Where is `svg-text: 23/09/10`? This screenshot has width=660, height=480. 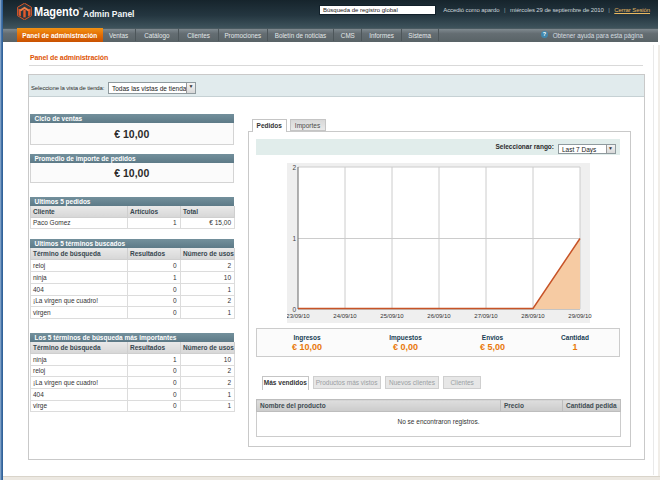
svg-text: 23/09/10 is located at coordinates (298, 316).